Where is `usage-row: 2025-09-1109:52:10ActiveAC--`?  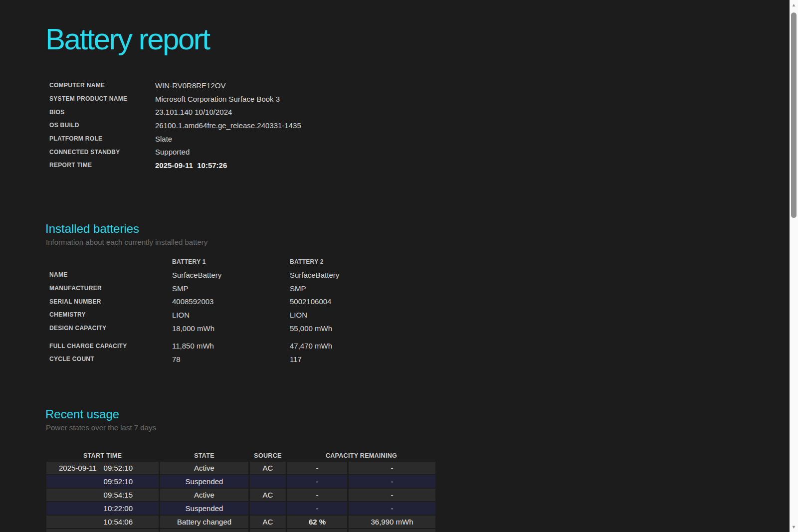
usage-row: 2025-09-1109:52:10ActiveAC-- is located at coordinates (241, 468).